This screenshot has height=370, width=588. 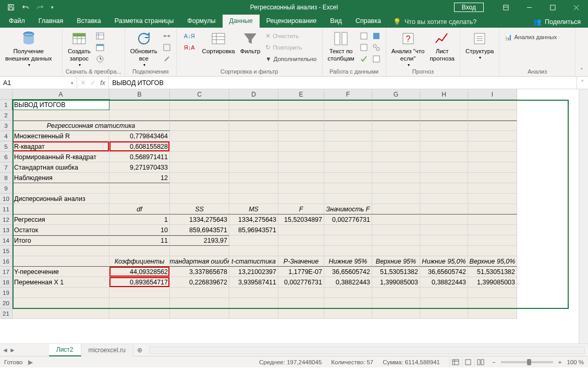 What do you see at coordinates (493, 282) in the screenshot?
I see `cell: 1,399085003` at bounding box center [493, 282].